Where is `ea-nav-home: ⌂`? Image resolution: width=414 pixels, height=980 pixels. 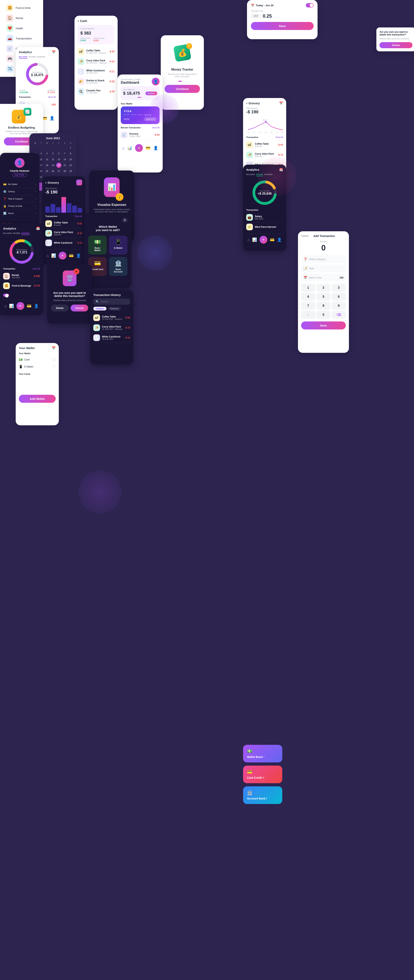 ea-nav-home: ⌂ is located at coordinates (5, 306).